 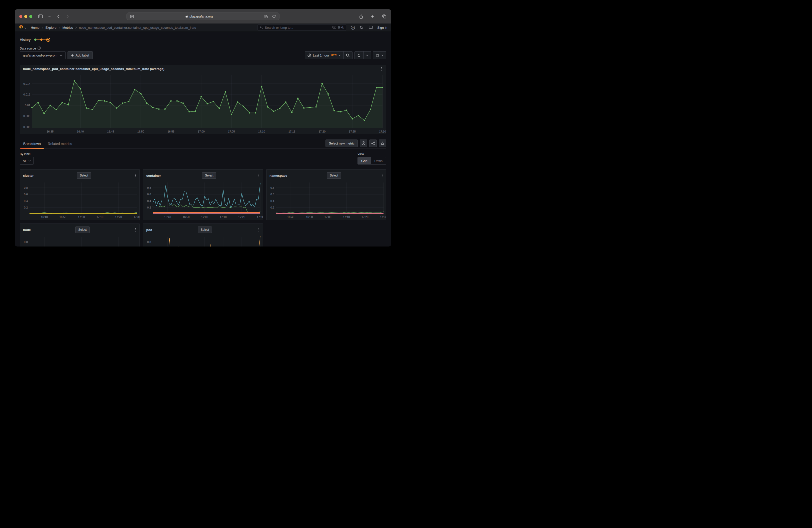 I want to click on breadcrumb-metrics: Metrics, so click(x=68, y=27).